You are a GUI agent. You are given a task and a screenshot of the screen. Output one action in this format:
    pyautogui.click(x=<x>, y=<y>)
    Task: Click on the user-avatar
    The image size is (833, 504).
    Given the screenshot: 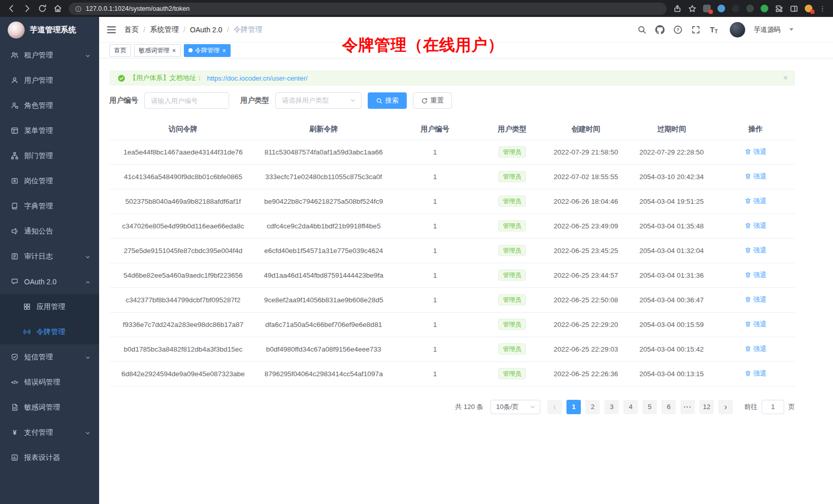 What is the action you would take?
    pyautogui.click(x=737, y=30)
    